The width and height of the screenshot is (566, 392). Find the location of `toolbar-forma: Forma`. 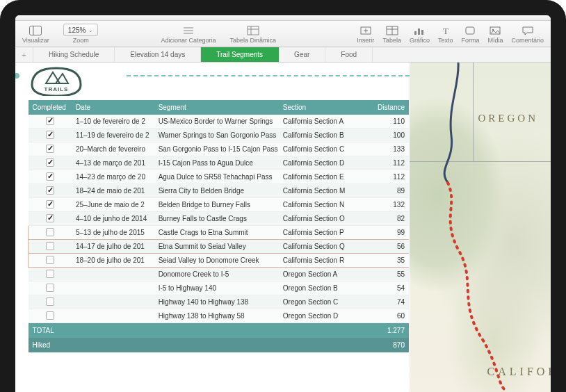

toolbar-forma: Forma is located at coordinates (470, 35).